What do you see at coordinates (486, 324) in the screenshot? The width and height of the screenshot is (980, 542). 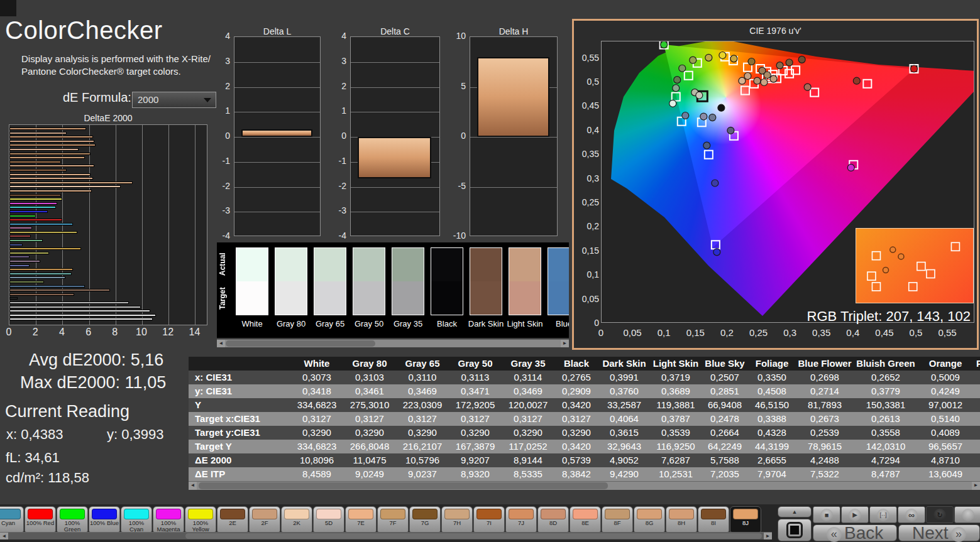 I see `swatch-label: Dark Skin` at bounding box center [486, 324].